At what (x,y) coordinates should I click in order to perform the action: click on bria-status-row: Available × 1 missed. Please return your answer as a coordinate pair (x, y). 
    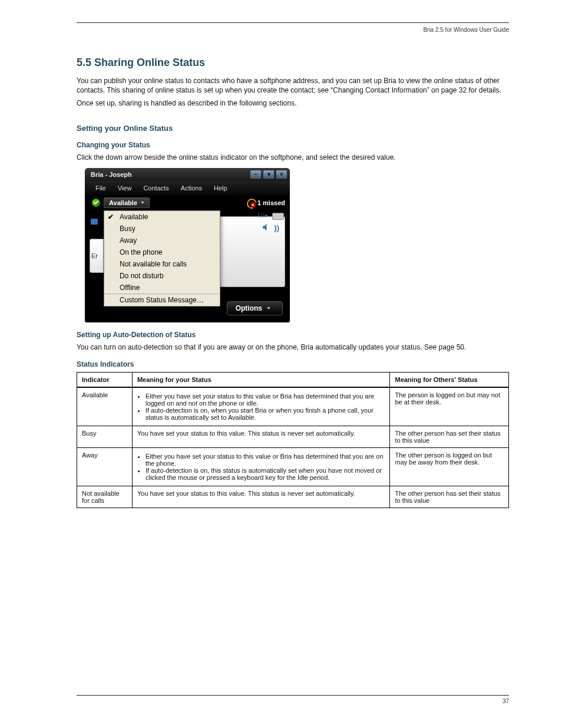
    Looking at the image, I should click on (187, 203).